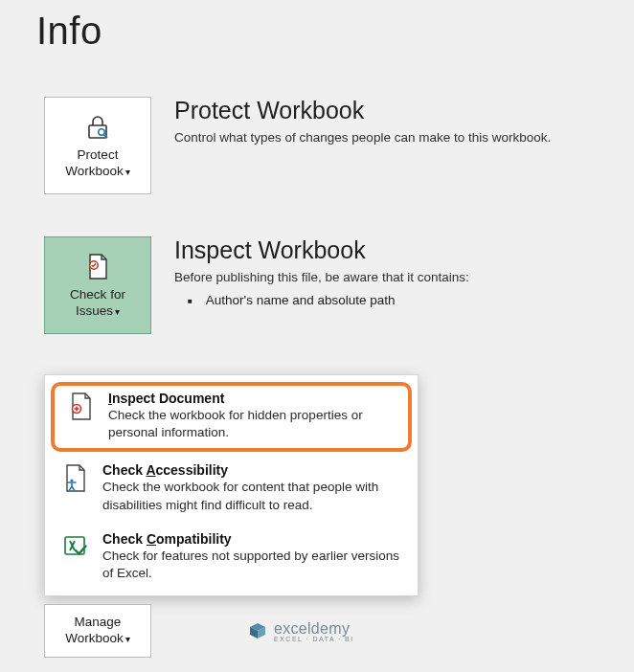 Image resolution: width=634 pixels, height=672 pixels. Describe the element at coordinates (362, 138) in the screenshot. I see `protect-desc: Control what types of changes people can…` at that location.